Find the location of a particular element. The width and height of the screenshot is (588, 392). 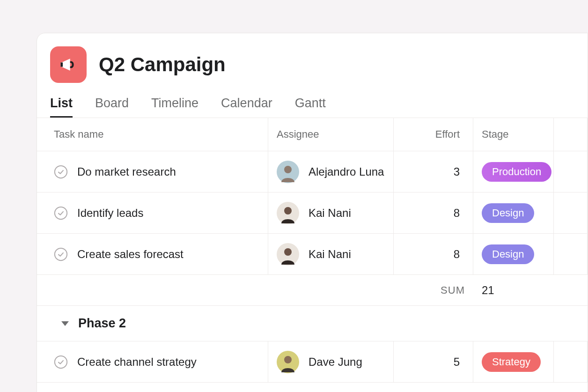

sum-value: 21 is located at coordinates (514, 290).